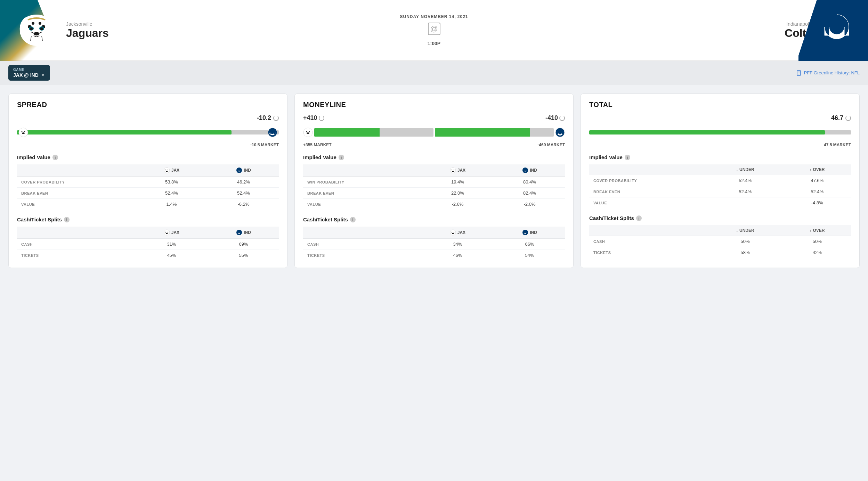  I want to click on total-splits-header-empty, so click(648, 231).